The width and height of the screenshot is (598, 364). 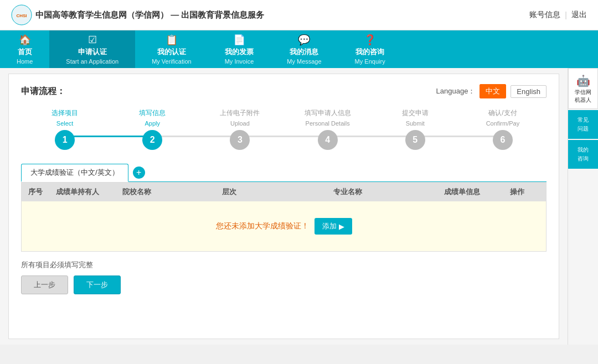 What do you see at coordinates (152, 129) in the screenshot?
I see `step-2: 填写信息 Apply 2` at bounding box center [152, 129].